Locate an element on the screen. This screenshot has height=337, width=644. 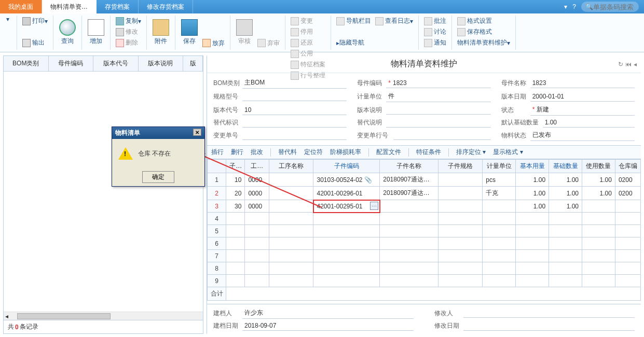
lookup-button: ⋯ is located at coordinates (374, 206).